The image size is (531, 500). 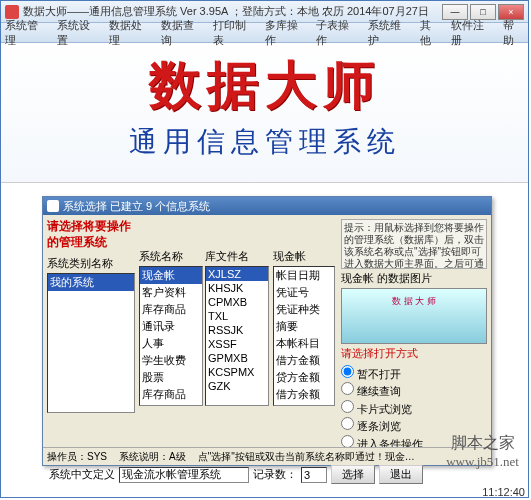 I want to click on list-item: GPMXB, so click(x=237, y=358).